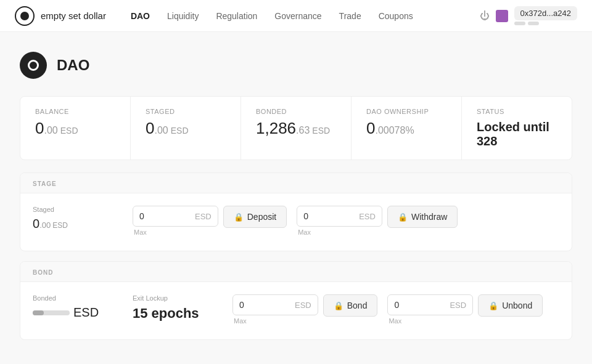  What do you see at coordinates (485, 16) in the screenshot?
I see `power-icon: ⏻` at bounding box center [485, 16].